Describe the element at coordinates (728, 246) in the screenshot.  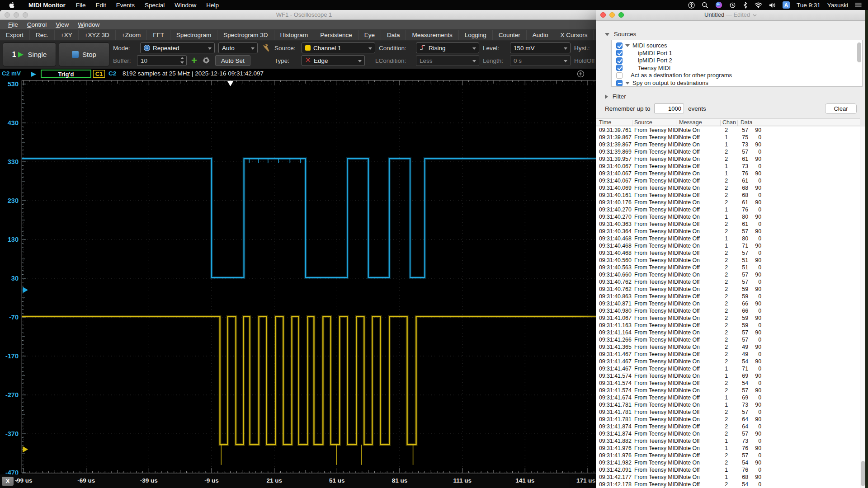
I see `event-row: 09:31:40.468From Teensy MIDINote On17190` at that location.